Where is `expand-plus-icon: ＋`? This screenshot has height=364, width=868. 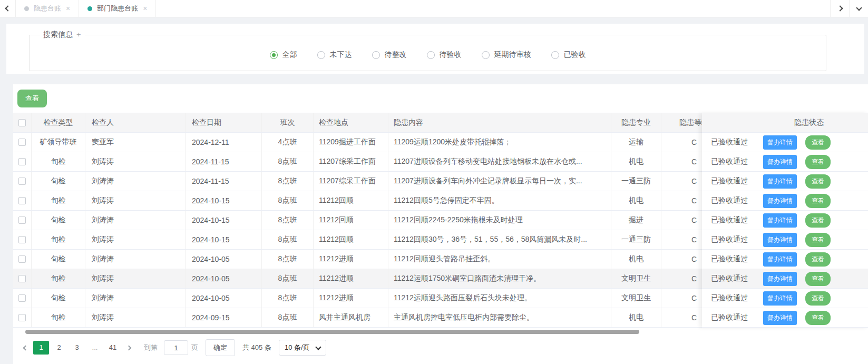 expand-plus-icon: ＋ is located at coordinates (79, 34).